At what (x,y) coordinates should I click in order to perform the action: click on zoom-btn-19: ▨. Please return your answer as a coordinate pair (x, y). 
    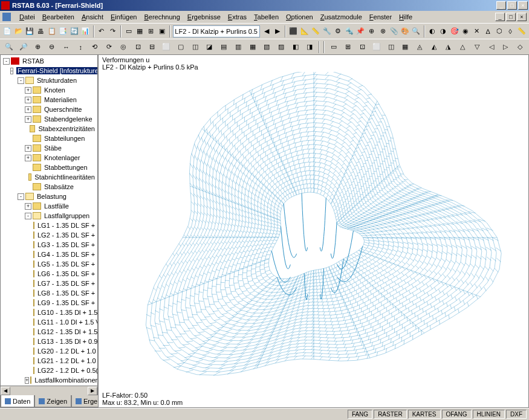
    Looking at the image, I should click on (281, 47).